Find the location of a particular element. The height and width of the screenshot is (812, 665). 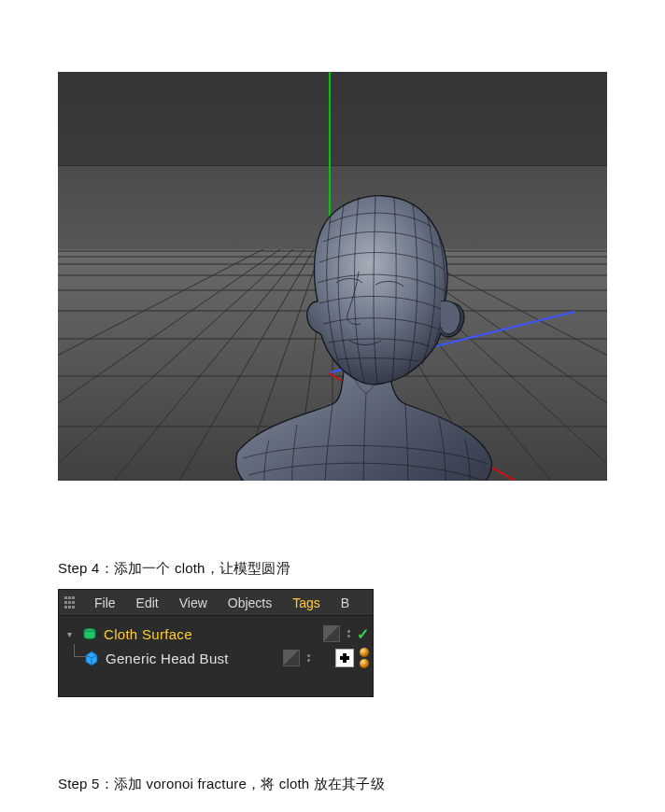

menu-objects: Objects is located at coordinates (250, 603).